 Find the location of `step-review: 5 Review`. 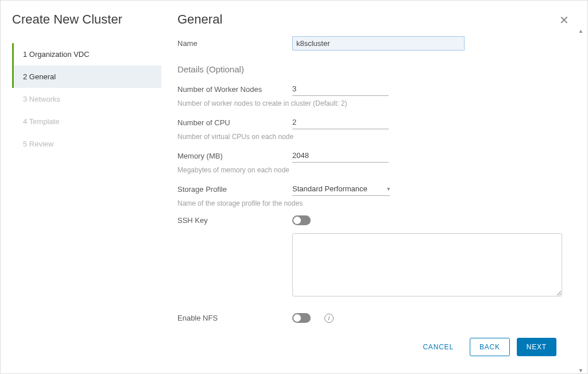

step-review: 5 Review is located at coordinates (87, 144).